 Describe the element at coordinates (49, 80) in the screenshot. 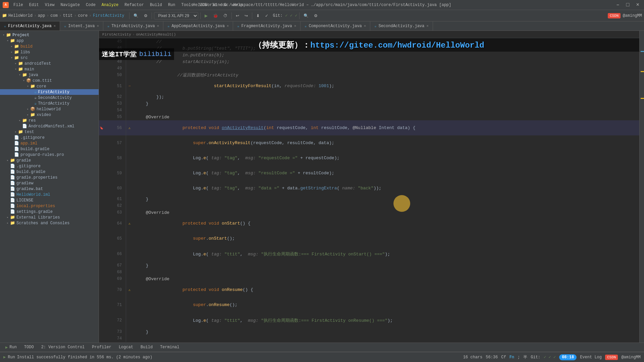

I see `sidebar-comttit: ▾ 📦 com.ttit` at that location.